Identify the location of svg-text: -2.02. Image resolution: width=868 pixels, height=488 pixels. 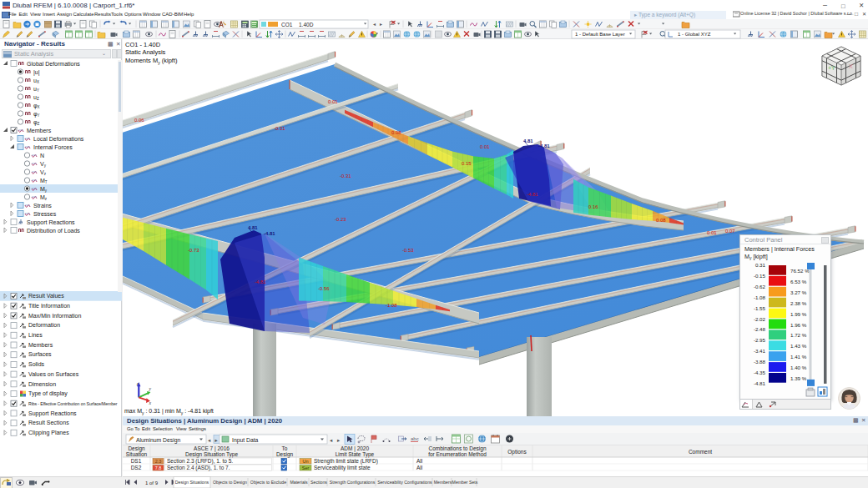
(760, 319).